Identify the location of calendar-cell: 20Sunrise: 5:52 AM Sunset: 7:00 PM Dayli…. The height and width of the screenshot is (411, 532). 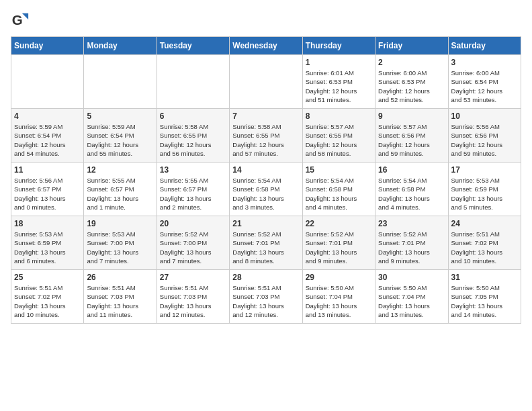
(193, 243).